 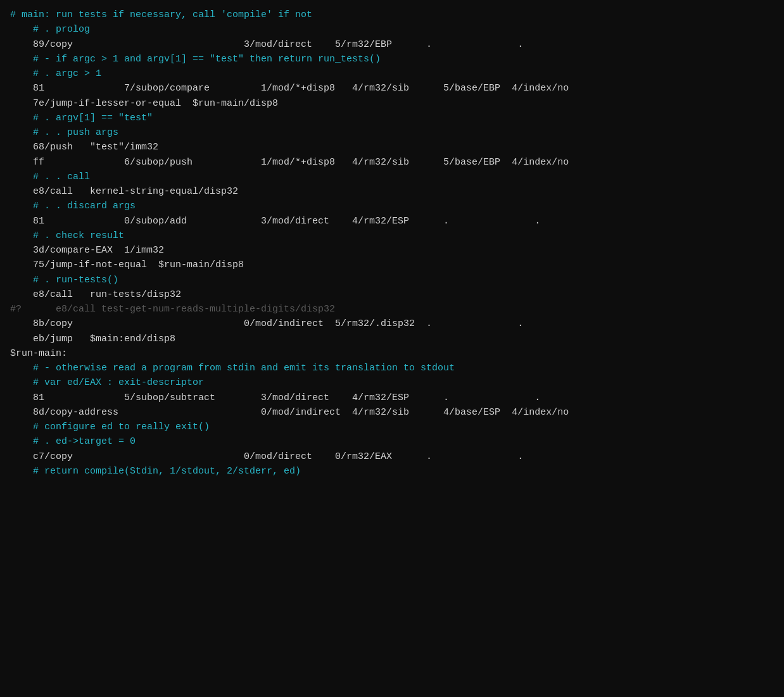 What do you see at coordinates (392, 191) in the screenshot?
I see `code-line: e8/call kernel-string-equal/disp32` at bounding box center [392, 191].